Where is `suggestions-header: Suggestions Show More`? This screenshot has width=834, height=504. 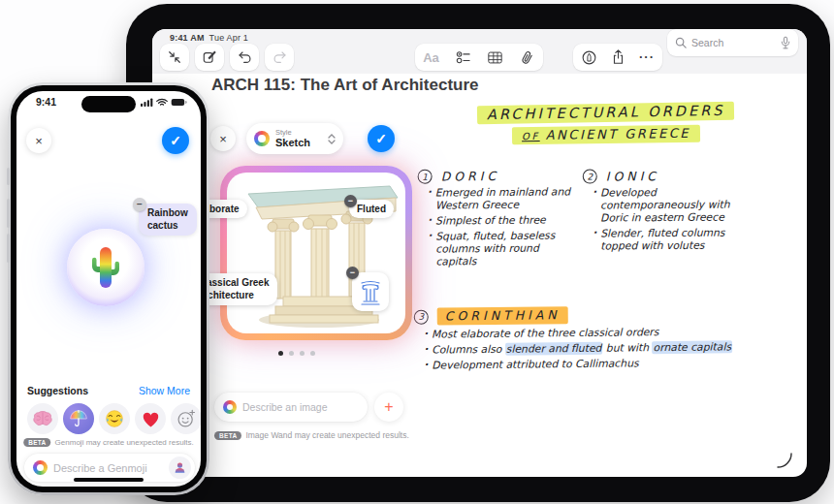
suggestions-header: Suggestions Show More is located at coordinates (109, 391).